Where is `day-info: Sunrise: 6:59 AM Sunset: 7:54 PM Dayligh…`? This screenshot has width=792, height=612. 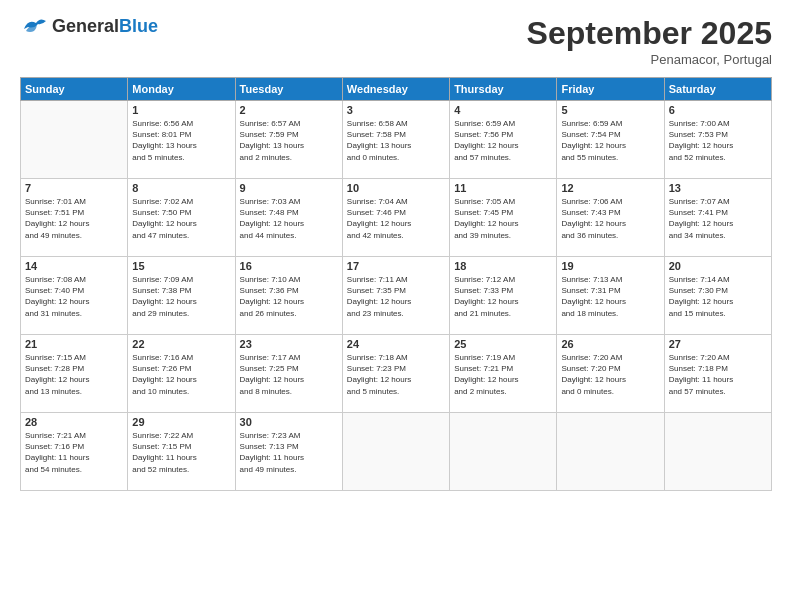
day-info: Sunrise: 6:59 AM Sunset: 7:54 PM Dayligh… is located at coordinates (610, 140).